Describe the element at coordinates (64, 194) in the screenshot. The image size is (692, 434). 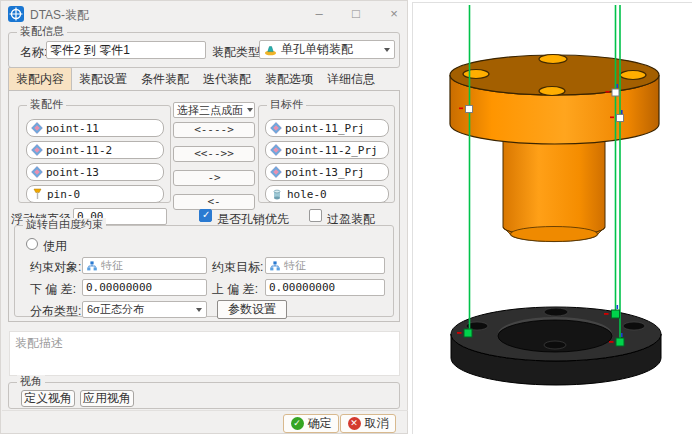
I see `item-label: pin-0` at that location.